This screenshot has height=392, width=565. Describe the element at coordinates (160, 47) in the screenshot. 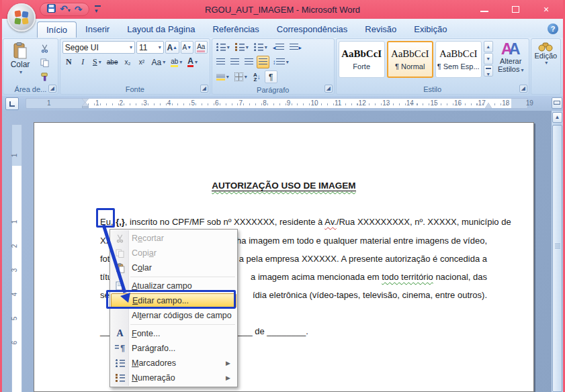

I see `font-size-dropdown-icon: ▾` at that location.